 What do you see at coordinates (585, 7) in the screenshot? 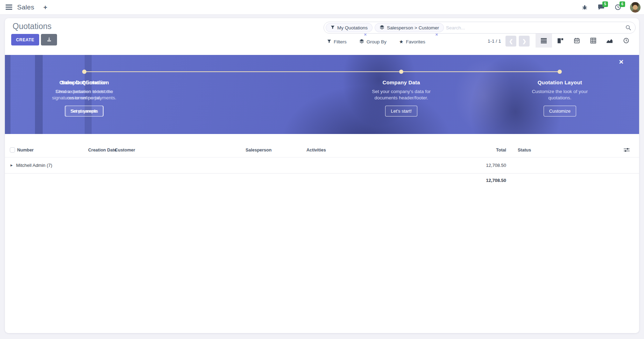
I see `bug-icon` at bounding box center [585, 7].